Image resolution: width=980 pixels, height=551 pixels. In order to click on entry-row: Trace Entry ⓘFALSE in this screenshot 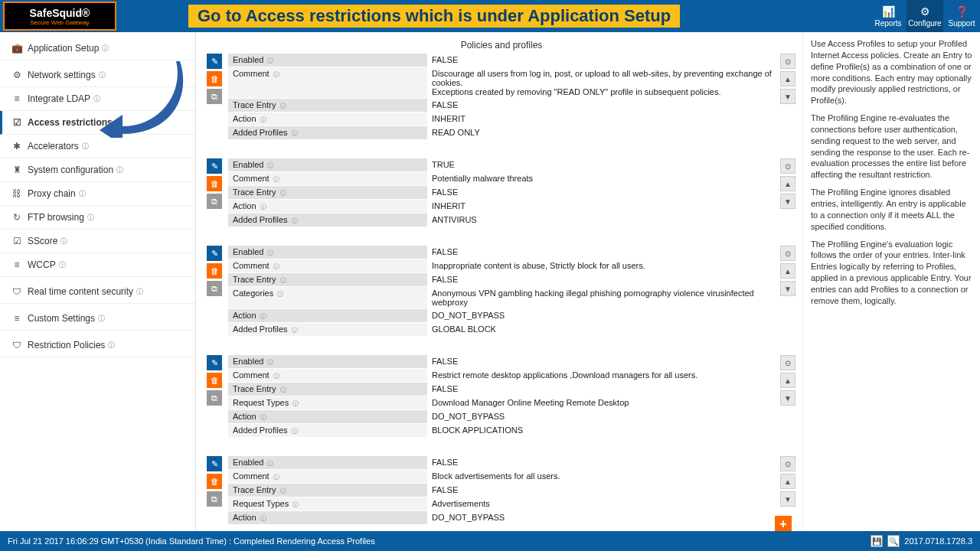, I will do `click(504, 280)`.